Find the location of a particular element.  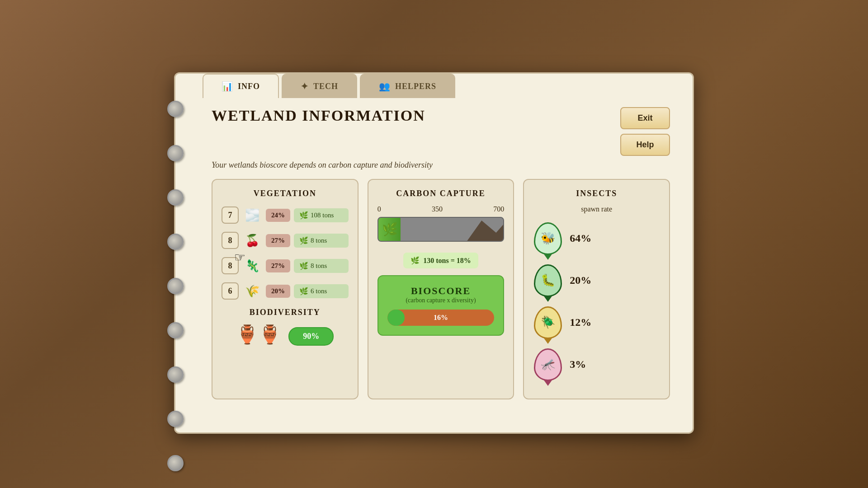

carbon-leaf-label-icon: 🌿 is located at coordinates (415, 260).